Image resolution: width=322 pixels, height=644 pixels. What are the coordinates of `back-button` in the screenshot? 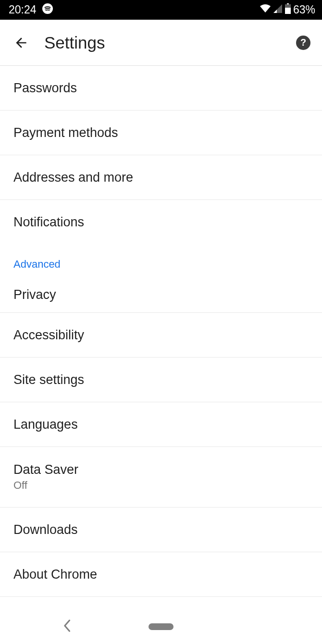 It's located at (21, 43).